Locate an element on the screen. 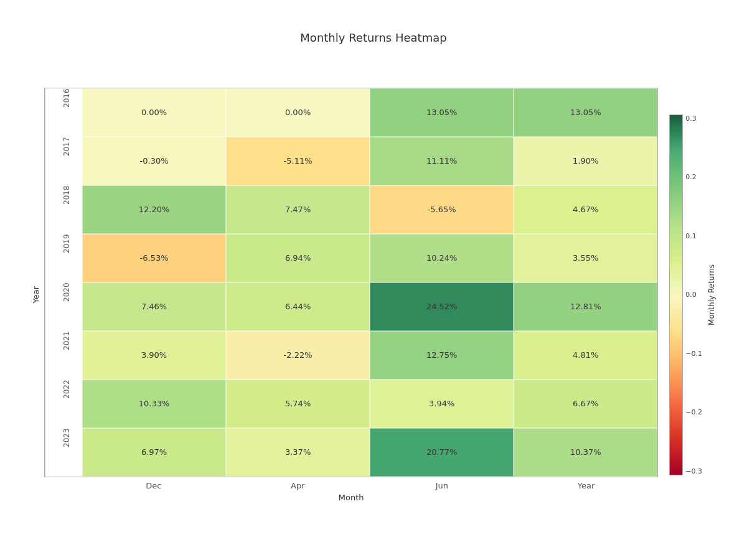 The height and width of the screenshot is (560, 747). colorbar-tick: 0.3 is located at coordinates (693, 118).